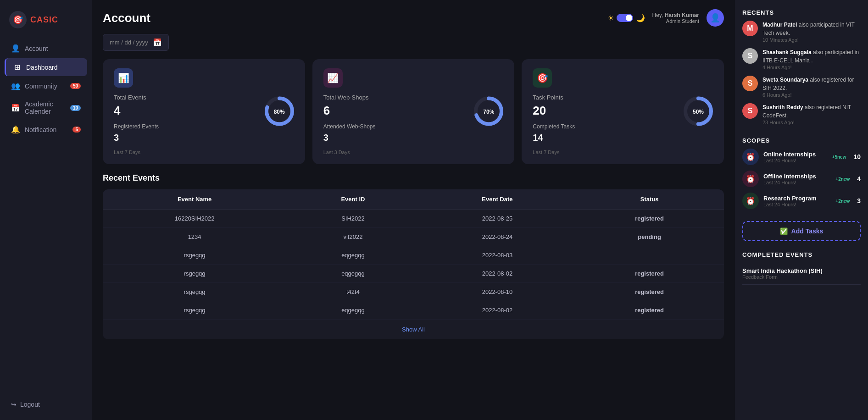 This screenshot has height=420, width=868. Describe the element at coordinates (857, 157) in the screenshot. I see `scope-count: 10` at that location.